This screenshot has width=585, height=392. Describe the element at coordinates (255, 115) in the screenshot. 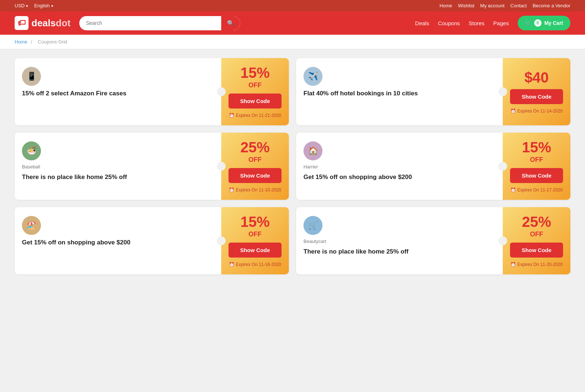

I see `coupon-expiry: Expires On 11-21-2020` at that location.